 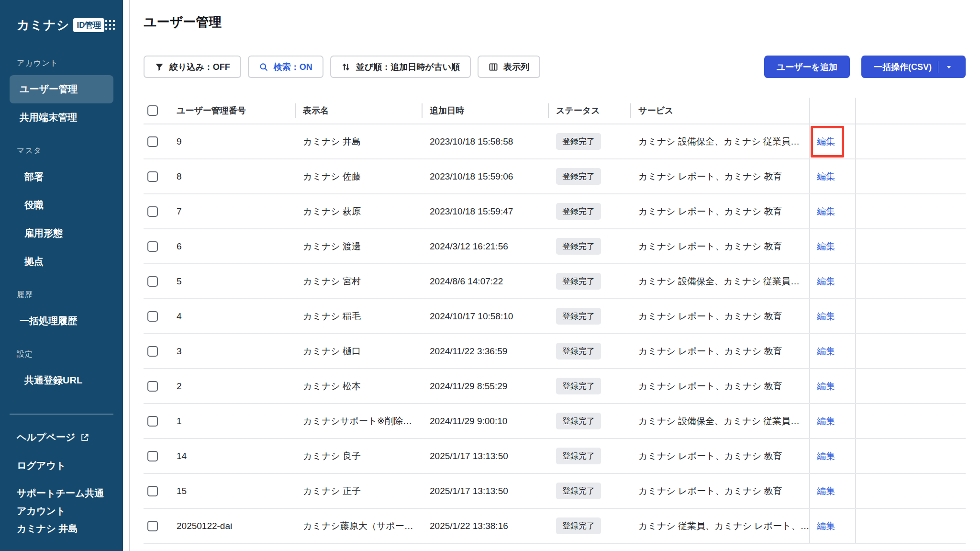 I want to click on toolbar: 絞り込み：OFF 検索：ON, so click(x=555, y=67).